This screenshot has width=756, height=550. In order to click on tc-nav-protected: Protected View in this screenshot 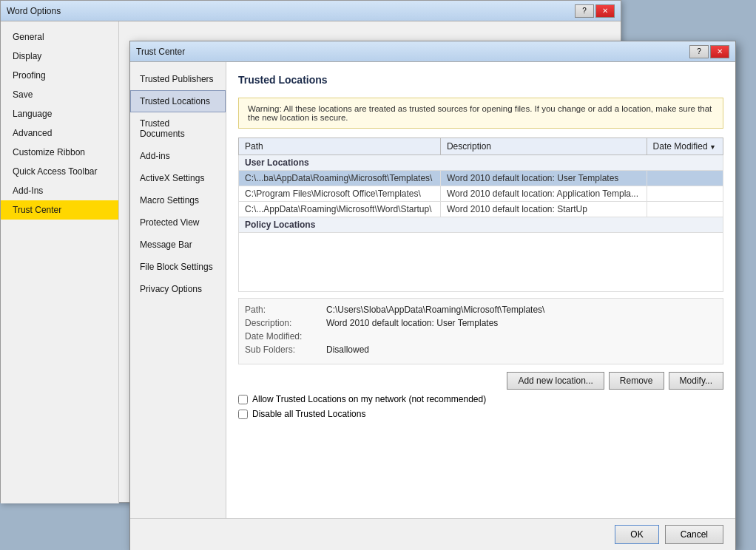, I will do `click(178, 223)`.